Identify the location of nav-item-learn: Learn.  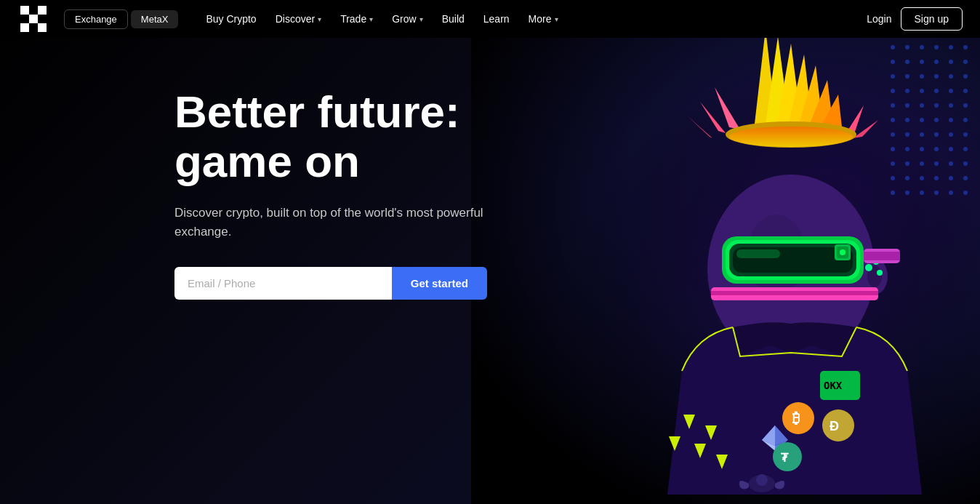
(497, 19).